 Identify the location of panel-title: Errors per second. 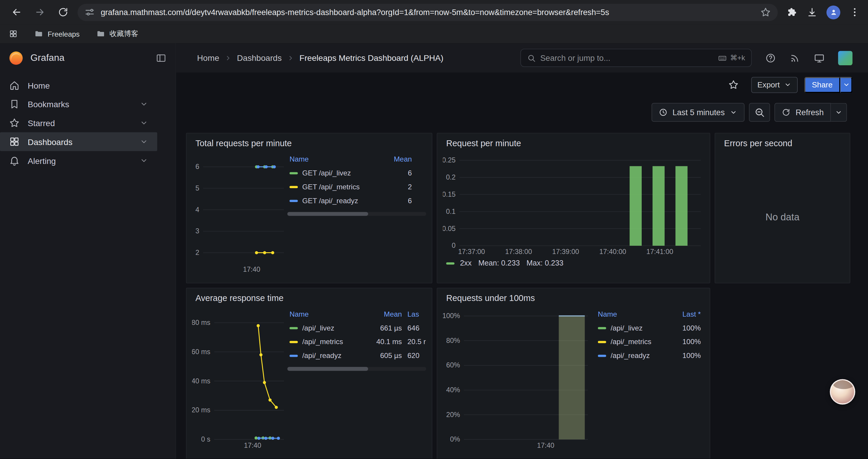
(782, 143).